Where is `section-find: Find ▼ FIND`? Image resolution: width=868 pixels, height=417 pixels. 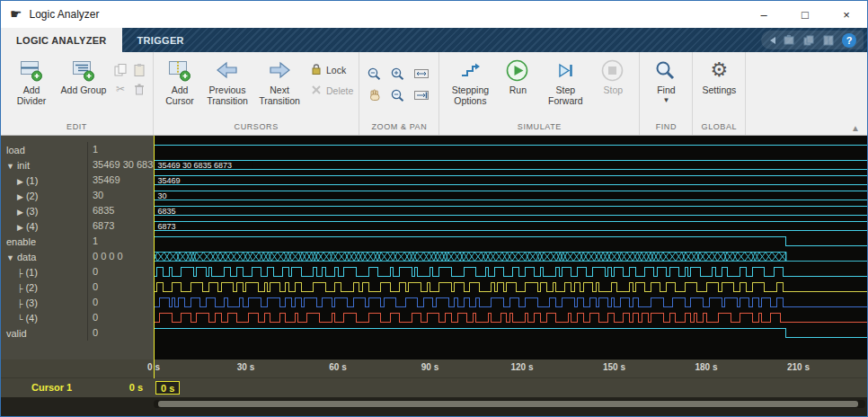
section-find: Find ▼ FIND is located at coordinates (667, 93).